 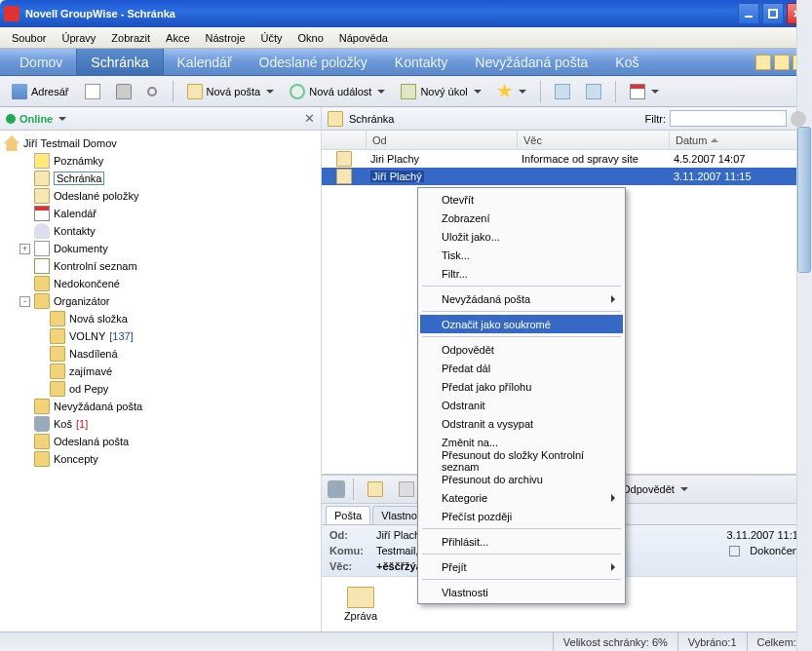 I want to click on ctx-item: Předat jako přílohu, so click(x=522, y=386).